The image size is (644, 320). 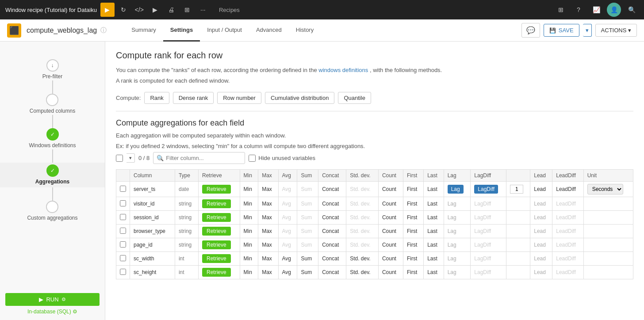 I want to click on compute-btn-row-number: Row number, so click(x=239, y=98).